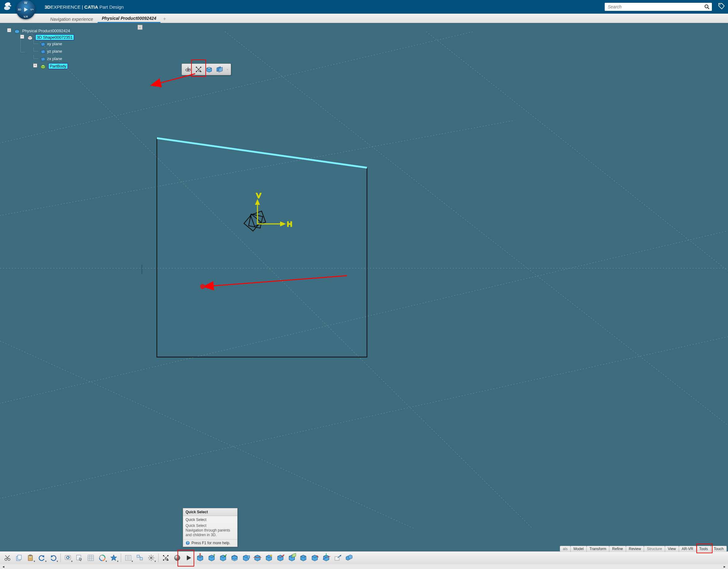 The image size is (728, 569). Describe the element at coordinates (42, 558) in the screenshot. I see `undo-icon: ▼` at that location.